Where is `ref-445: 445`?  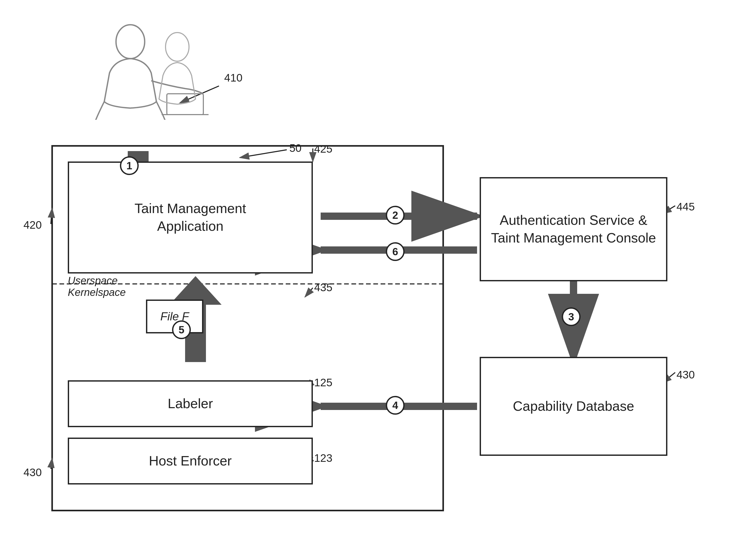 ref-445: 445 is located at coordinates (685, 207).